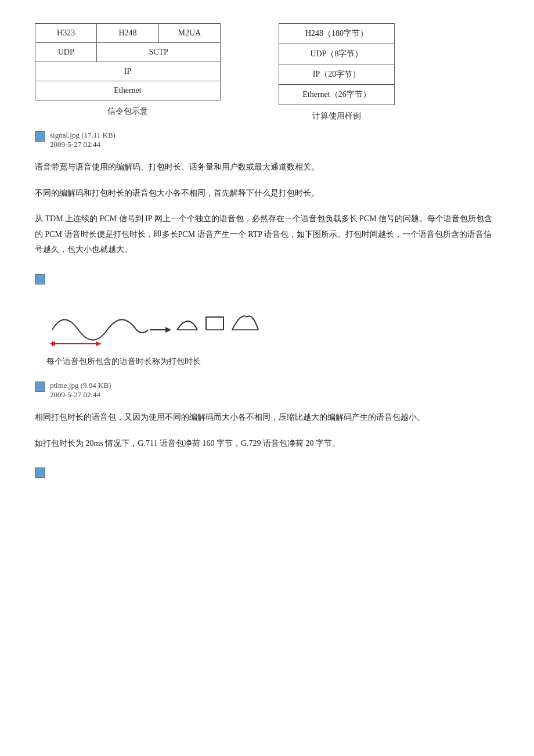 The image size is (534, 756). I want to click on left-protocol-table: H323 H248 M2UA UDP SCTP IP Ethernet, so click(128, 62).